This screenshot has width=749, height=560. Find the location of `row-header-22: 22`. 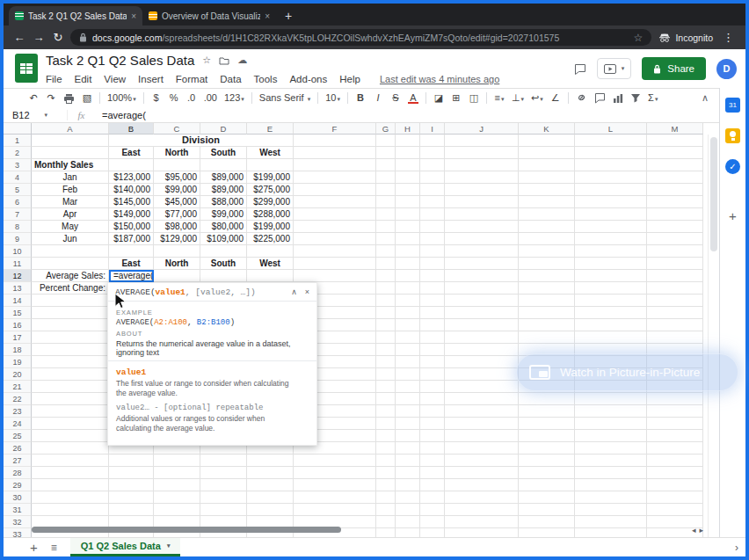

row-header-22: 22 is located at coordinates (18, 399).